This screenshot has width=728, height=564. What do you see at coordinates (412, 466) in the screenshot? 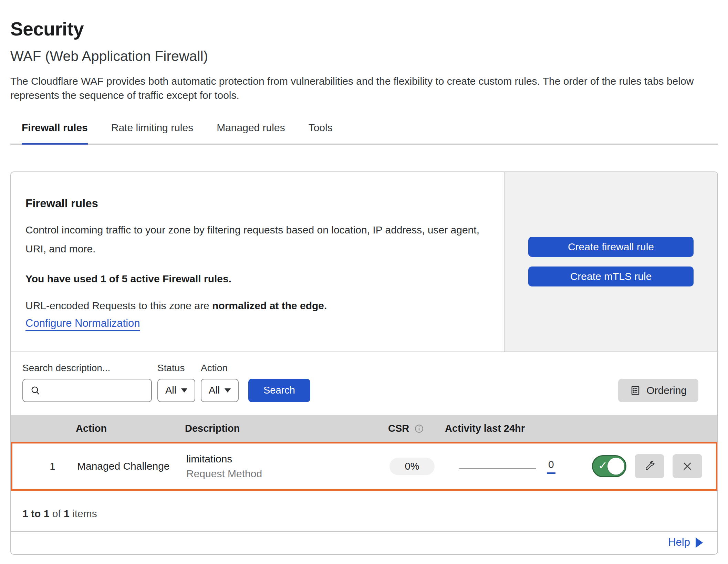
I see `csr-badge: 0%` at bounding box center [412, 466].